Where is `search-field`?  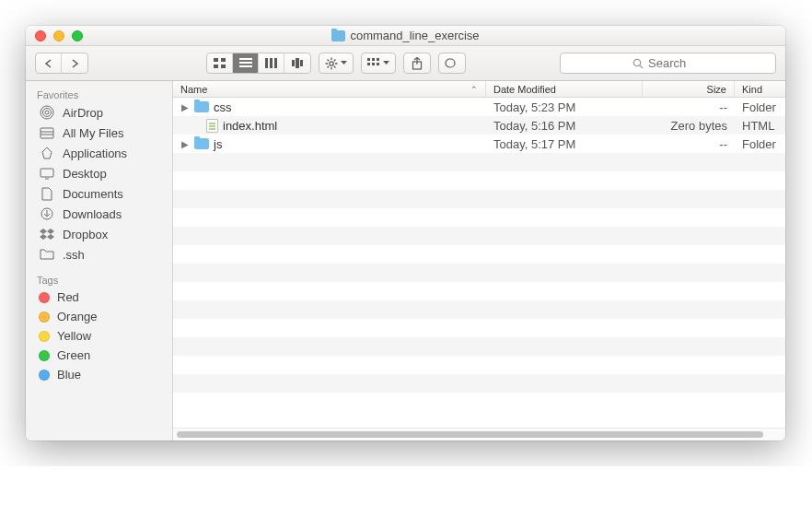
search-field is located at coordinates (668, 63).